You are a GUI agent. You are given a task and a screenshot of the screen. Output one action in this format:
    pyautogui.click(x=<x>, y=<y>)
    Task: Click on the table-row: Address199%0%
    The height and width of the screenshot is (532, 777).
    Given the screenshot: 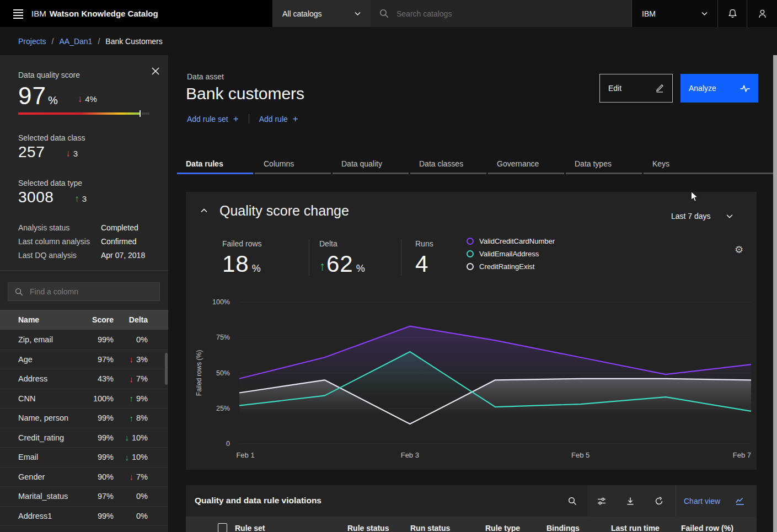 What is the action you would take?
    pyautogui.click(x=84, y=516)
    